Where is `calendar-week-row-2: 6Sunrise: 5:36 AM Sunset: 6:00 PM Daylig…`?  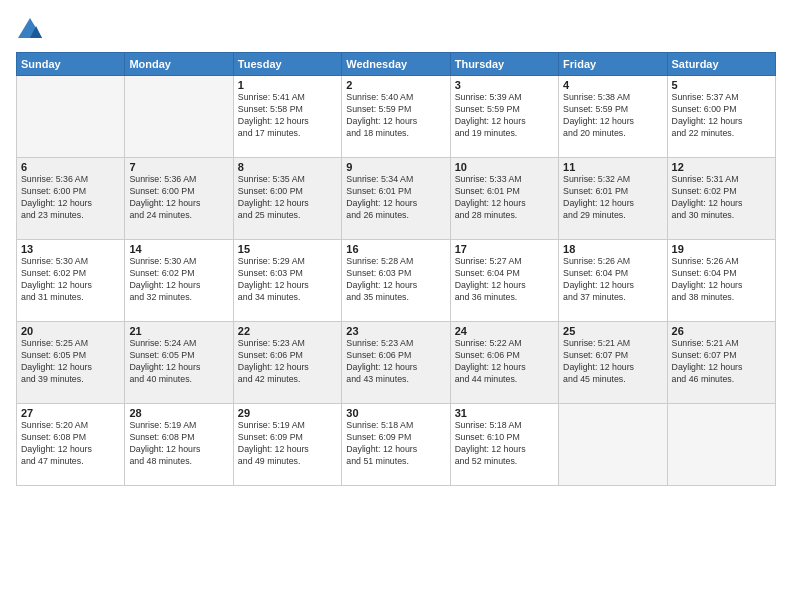
calendar-week-row-2: 6Sunrise: 5:36 AM Sunset: 6:00 PM Daylig… is located at coordinates (396, 199).